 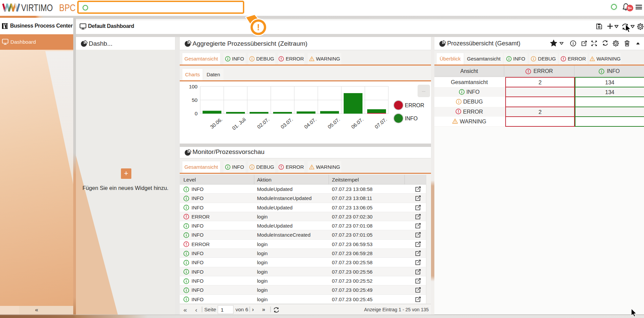 What do you see at coordinates (67, 7) in the screenshot?
I see `svg-text: BPC` at bounding box center [67, 7].